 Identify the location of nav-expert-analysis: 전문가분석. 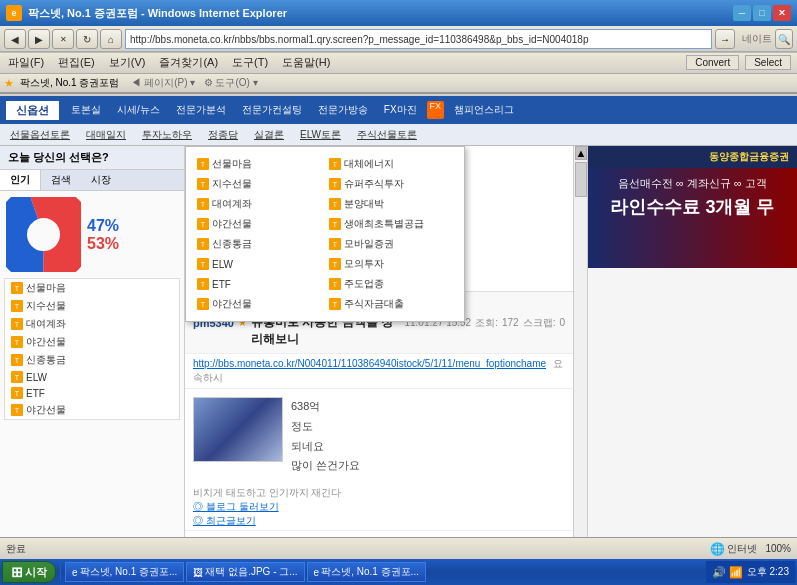
(201, 110).